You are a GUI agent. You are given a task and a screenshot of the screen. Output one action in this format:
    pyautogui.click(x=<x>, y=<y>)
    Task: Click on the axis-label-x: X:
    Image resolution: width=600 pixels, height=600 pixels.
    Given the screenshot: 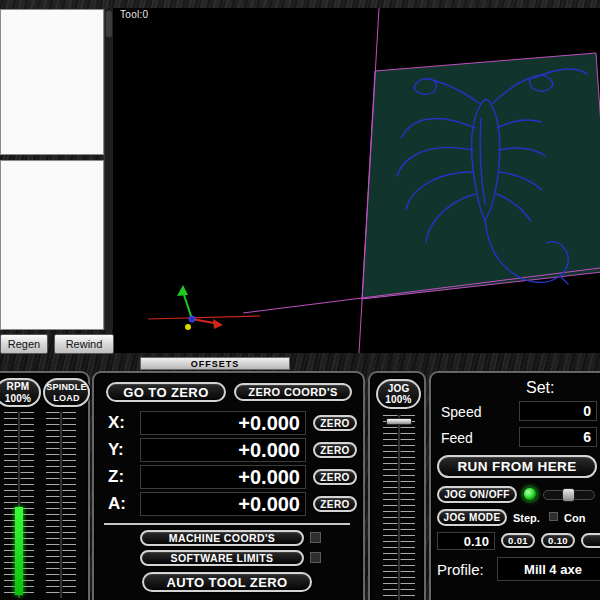 What is the action you would take?
    pyautogui.click(x=116, y=423)
    